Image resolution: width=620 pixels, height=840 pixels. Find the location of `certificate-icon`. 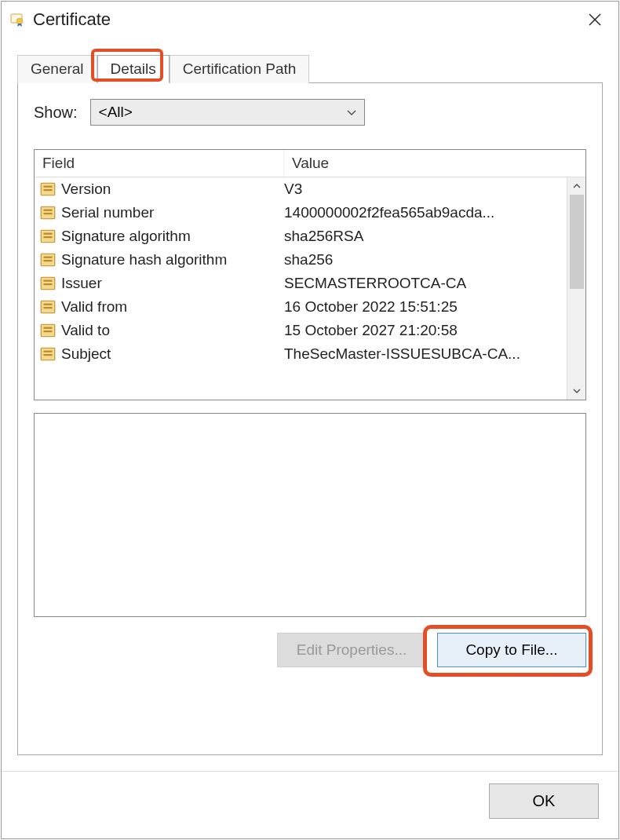

certificate-icon is located at coordinates (17, 20).